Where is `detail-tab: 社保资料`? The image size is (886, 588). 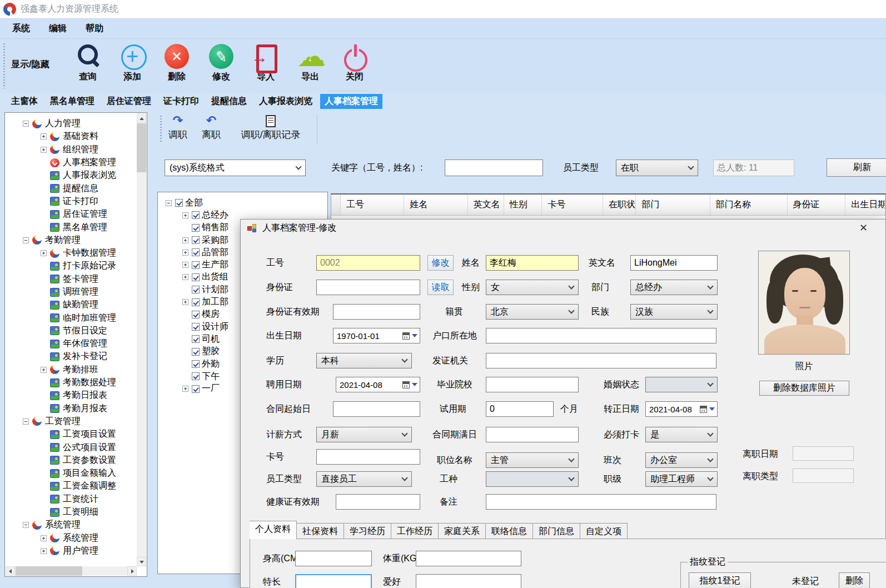
detail-tab: 社保资料 is located at coordinates (320, 531).